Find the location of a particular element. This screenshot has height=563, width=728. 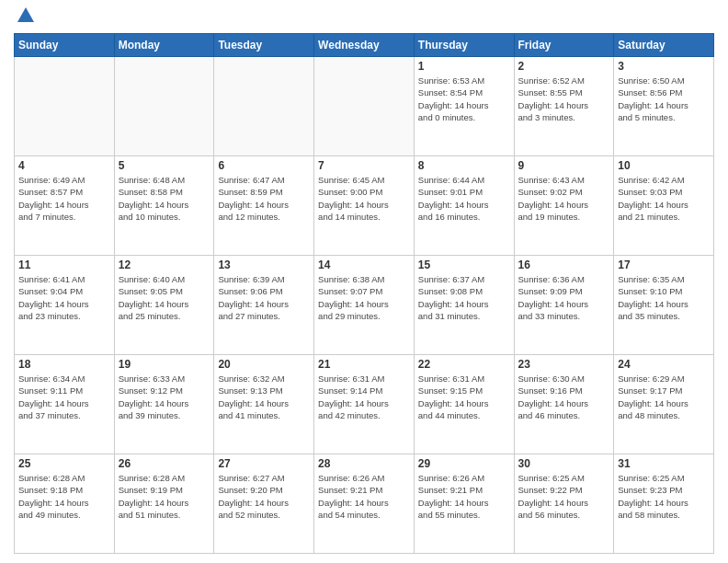

day-info: Sunrise: 6:40 AM Sunset: 9:05 PM Dayligh… is located at coordinates (165, 298).